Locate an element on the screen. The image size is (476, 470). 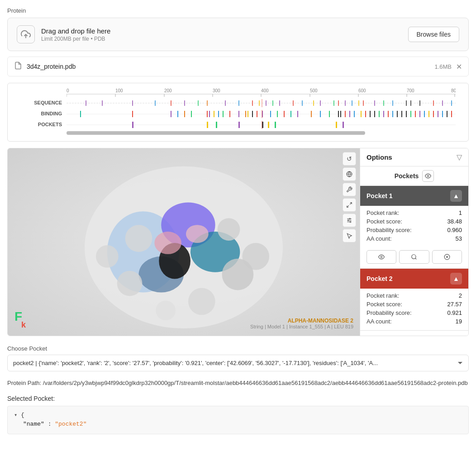
pocket2-prob-value: 0.921 is located at coordinates (454, 313).